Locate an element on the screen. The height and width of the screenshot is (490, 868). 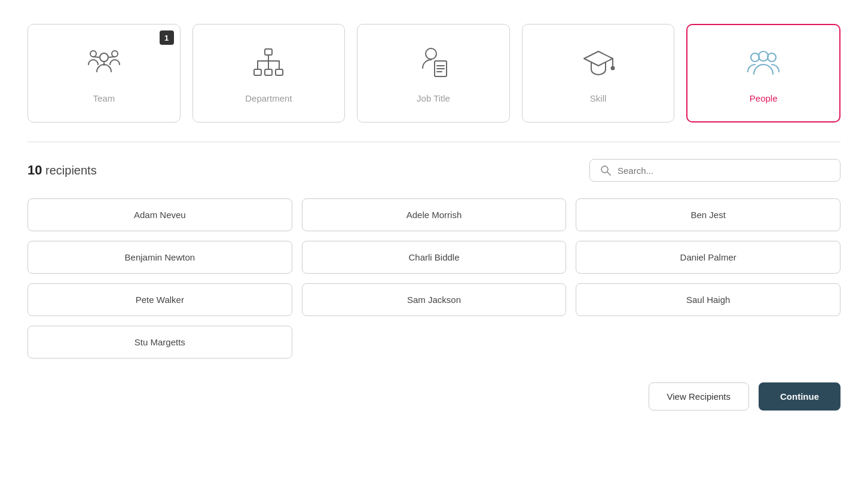
person-card: Saul Haigh is located at coordinates (708, 300).